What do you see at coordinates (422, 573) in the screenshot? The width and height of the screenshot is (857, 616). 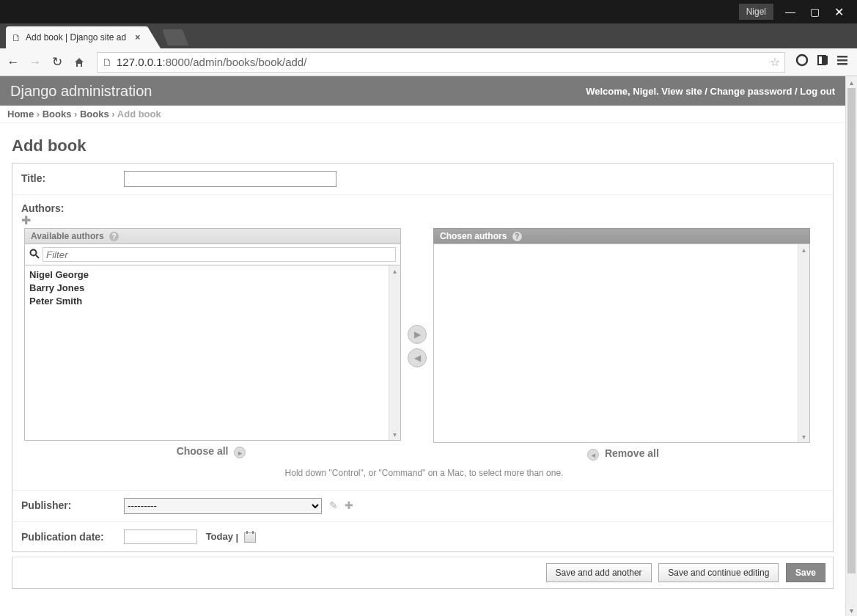 I see `submit-row: Save and add another Save and continue e…` at bounding box center [422, 573].